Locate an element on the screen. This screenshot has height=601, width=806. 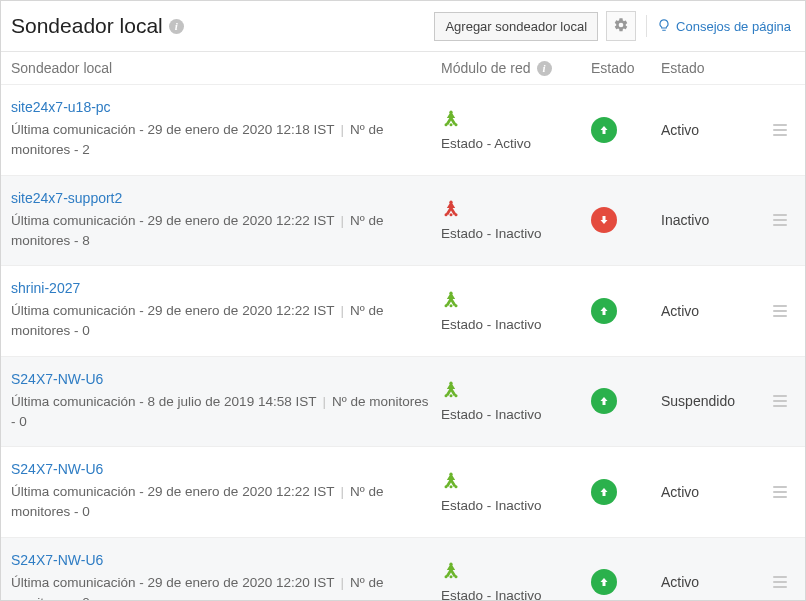
page-tips-link: Consejos de página is located at coordinates (724, 26).